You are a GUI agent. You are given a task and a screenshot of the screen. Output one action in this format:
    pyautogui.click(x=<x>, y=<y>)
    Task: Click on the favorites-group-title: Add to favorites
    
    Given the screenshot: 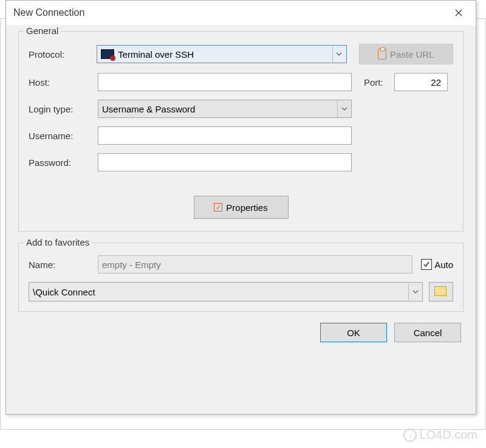 What is the action you would take?
    pyautogui.click(x=58, y=242)
    